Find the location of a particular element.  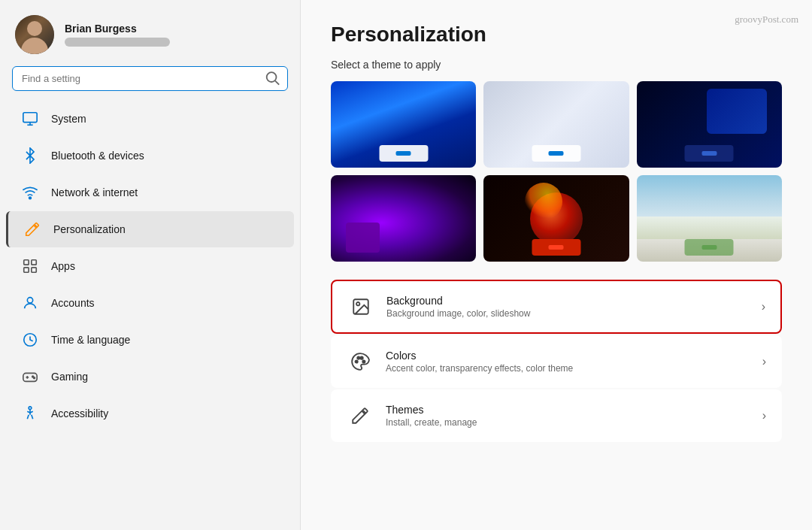

watermark: groovyPost.com is located at coordinates (767, 20).